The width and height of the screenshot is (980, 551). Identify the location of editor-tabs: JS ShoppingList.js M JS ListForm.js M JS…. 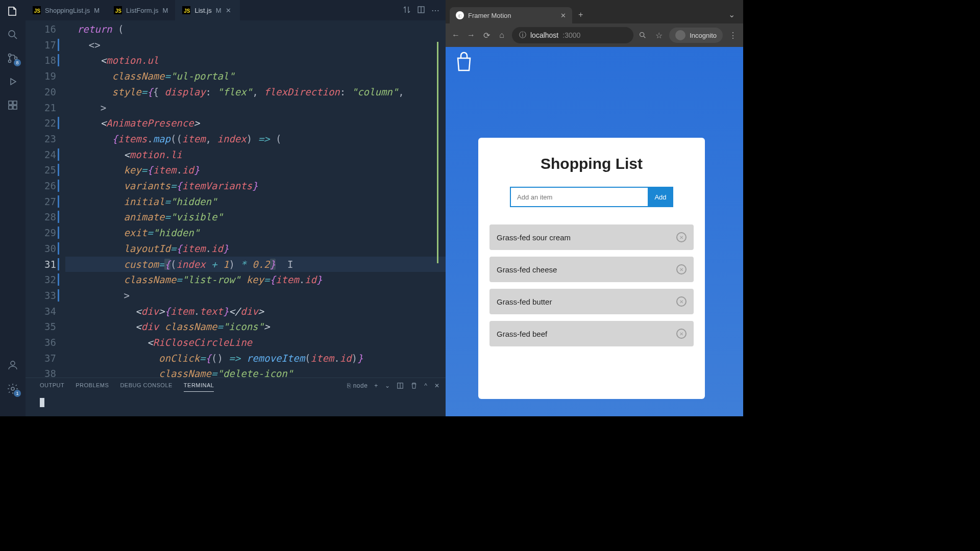
(236, 10).